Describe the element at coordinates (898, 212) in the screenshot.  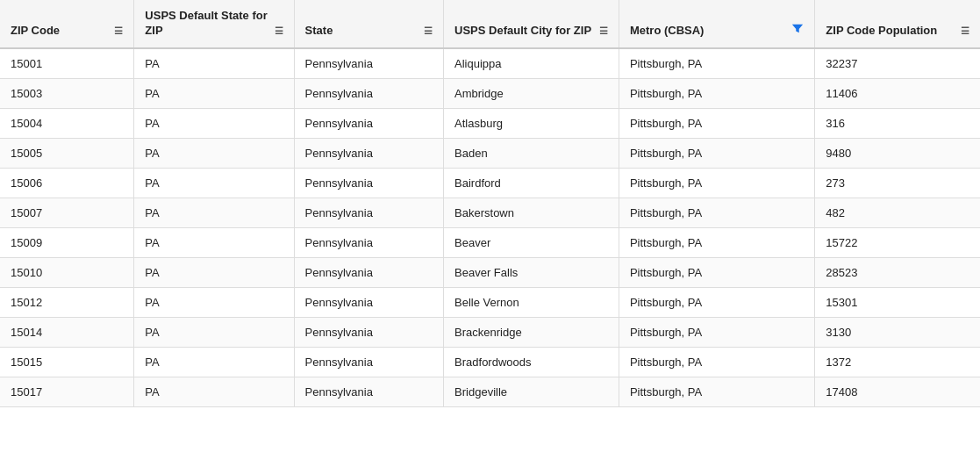
I see `cell-population: 482` at that location.